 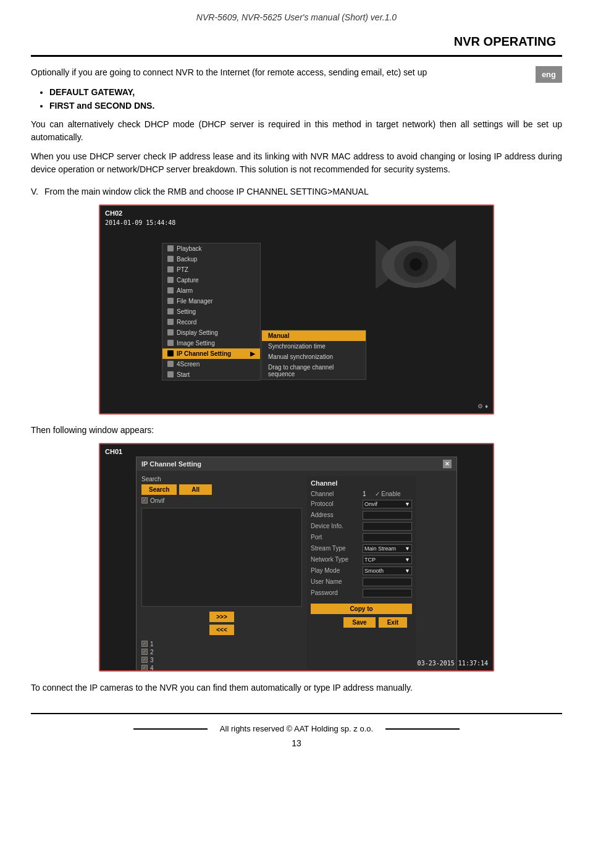 I want to click on menu-setting: Setting, so click(x=211, y=311).